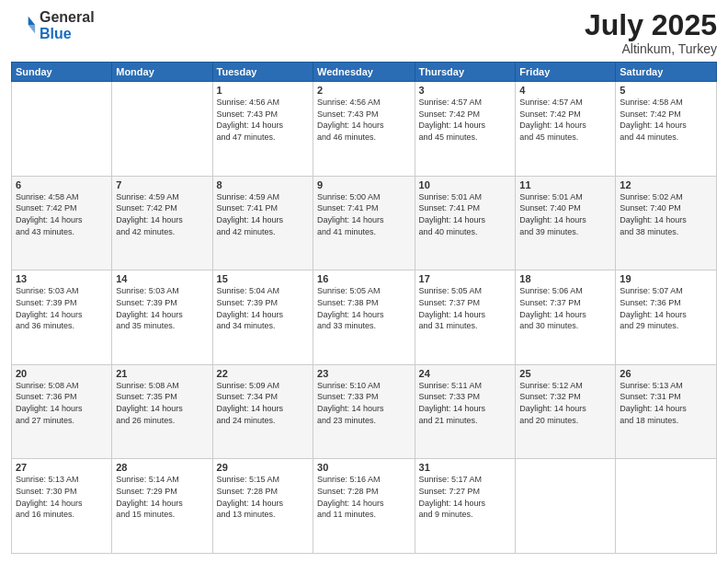  Describe the element at coordinates (364, 373) in the screenshot. I see `day-number: 23` at that location.